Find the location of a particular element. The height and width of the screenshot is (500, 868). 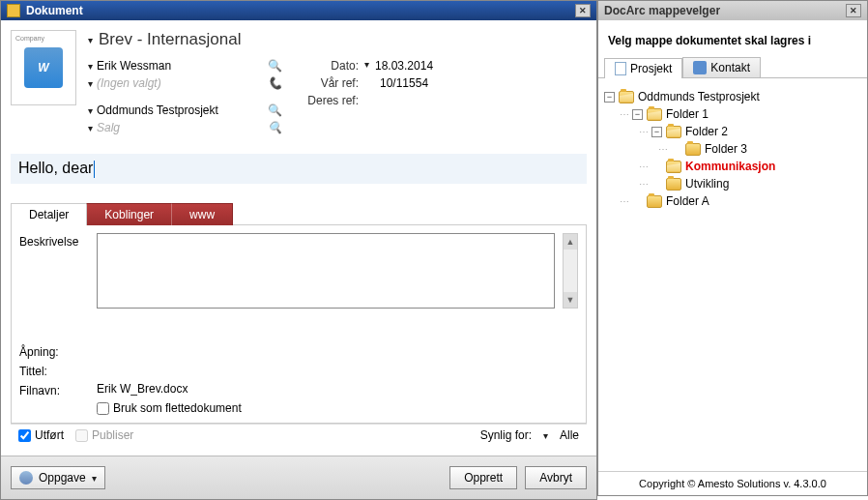

doc-header: Company W ▾ Brev - Internasjonal ▾ Erik … is located at coordinates (299, 83).